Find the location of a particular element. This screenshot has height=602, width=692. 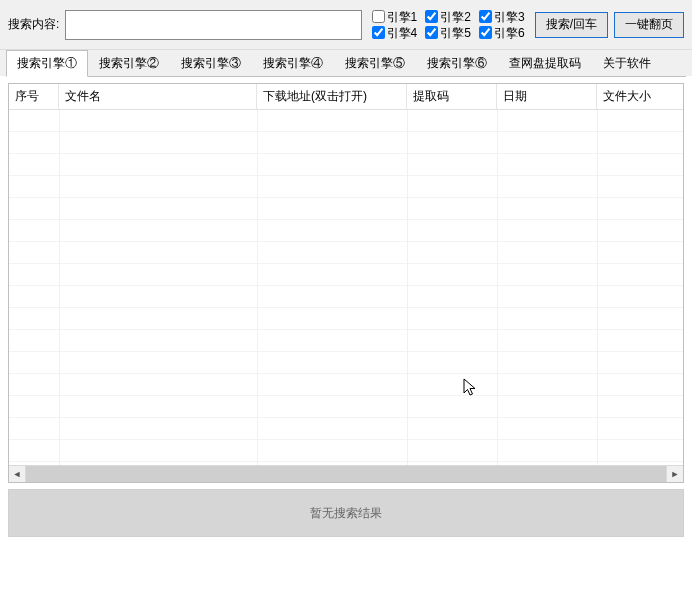

engine-checkbox-5: 引擎5 is located at coordinates (448, 33).